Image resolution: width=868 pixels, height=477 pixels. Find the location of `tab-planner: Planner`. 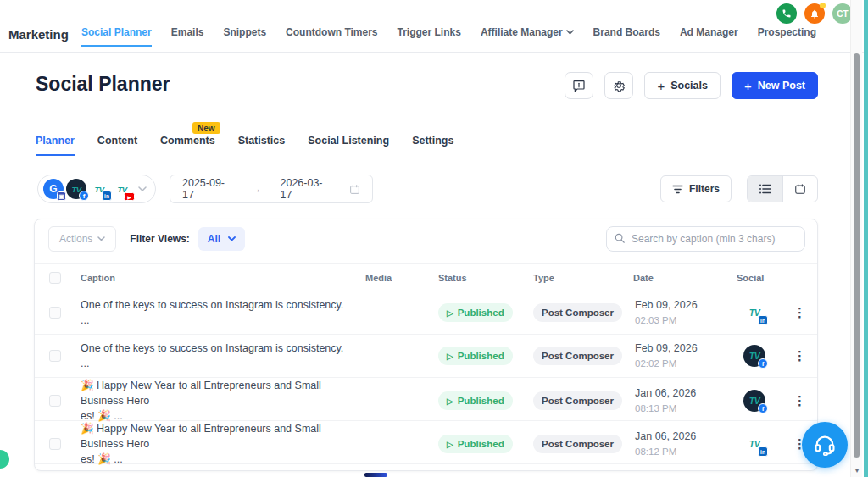

tab-planner: Planner is located at coordinates (55, 146).